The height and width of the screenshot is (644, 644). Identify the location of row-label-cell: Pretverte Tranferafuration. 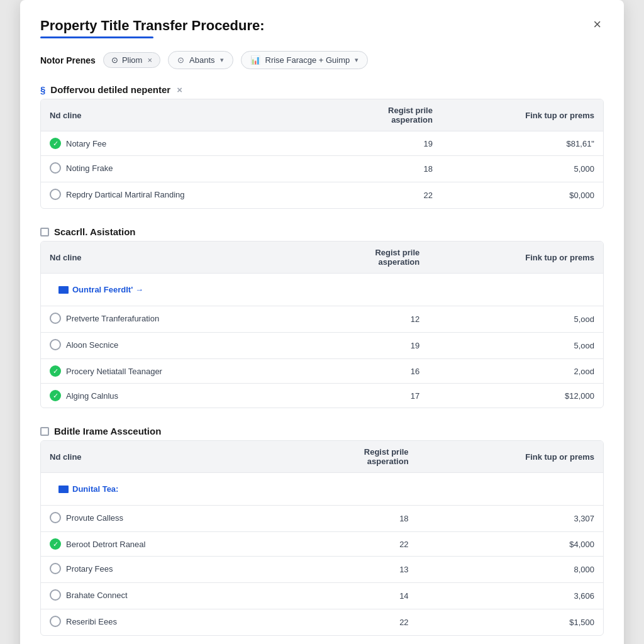
(172, 319).